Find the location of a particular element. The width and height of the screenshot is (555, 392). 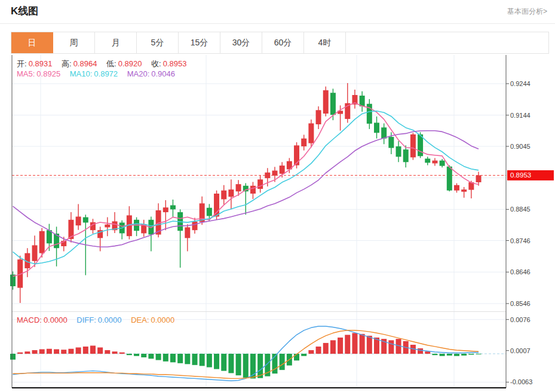

tab-30分: 30分 is located at coordinates (241, 43).